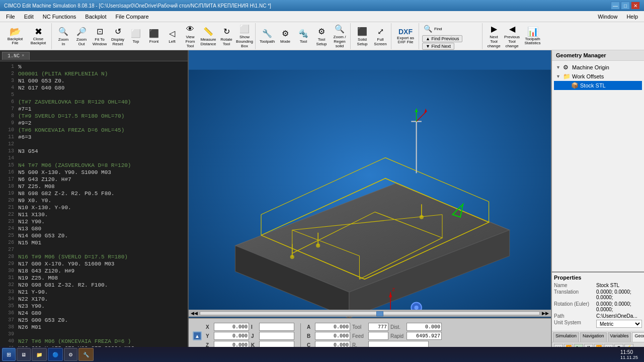  Describe the element at coordinates (94, 278) in the screenshot. I see `nc-line: 31N19 Z25. M08` at that location.